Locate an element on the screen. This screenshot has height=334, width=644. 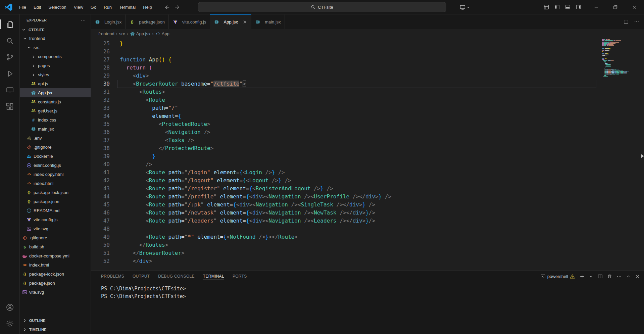
tab-vite-config-js: vite.config.js is located at coordinates (190, 22).